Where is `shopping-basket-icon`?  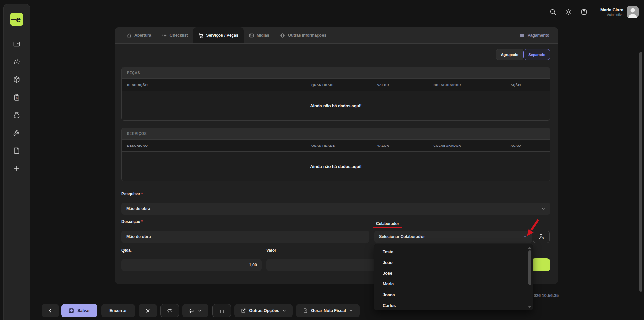 shopping-basket-icon is located at coordinates (17, 62).